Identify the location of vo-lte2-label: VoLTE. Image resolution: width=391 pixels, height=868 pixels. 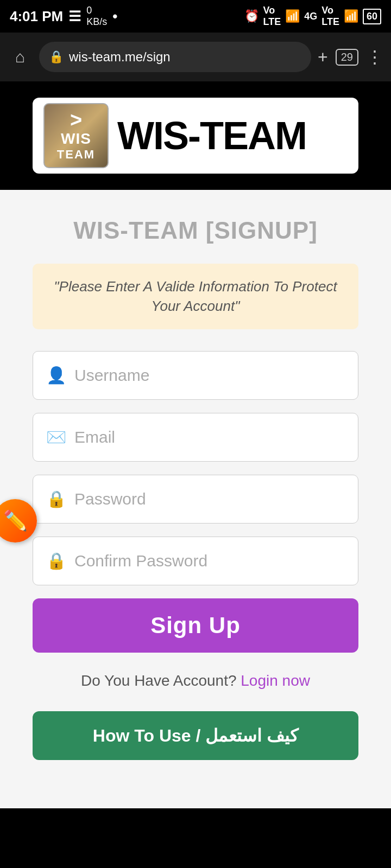
(330, 16).